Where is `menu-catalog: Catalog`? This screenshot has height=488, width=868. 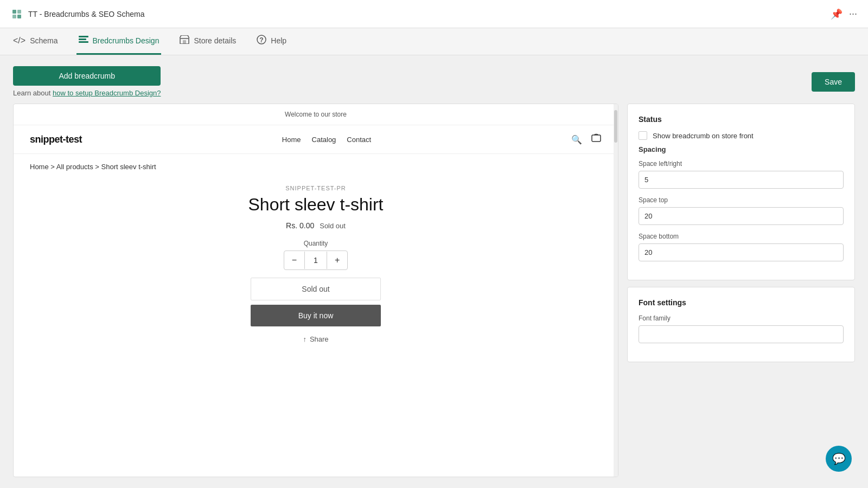 menu-catalog: Catalog is located at coordinates (324, 140).